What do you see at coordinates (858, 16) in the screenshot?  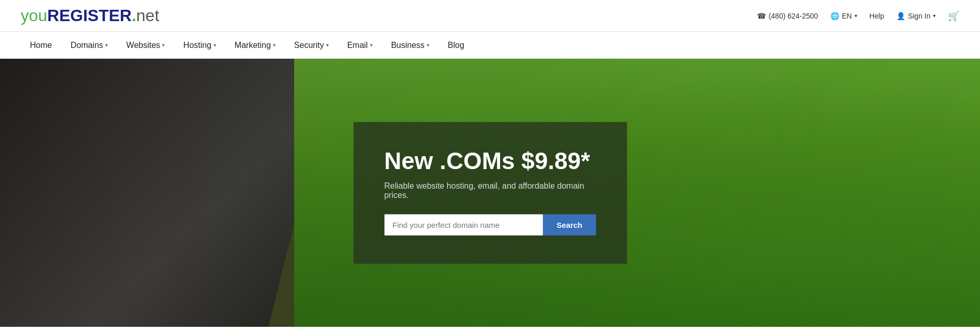 I see `top-right-controls: ☎ (480) 624-2500 🌐 EN ▾ Help 👤 Sign In ▾…` at bounding box center [858, 16].